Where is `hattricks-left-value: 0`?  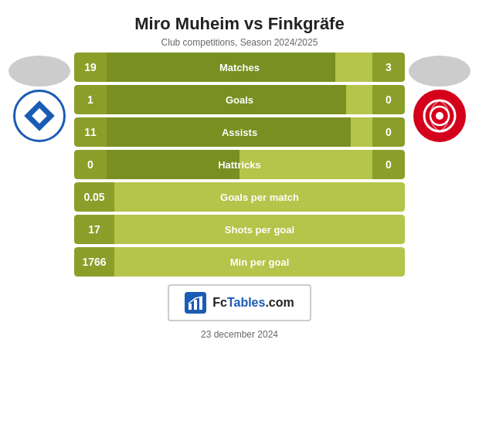
hattricks-left-value: 0 is located at coordinates (90, 165).